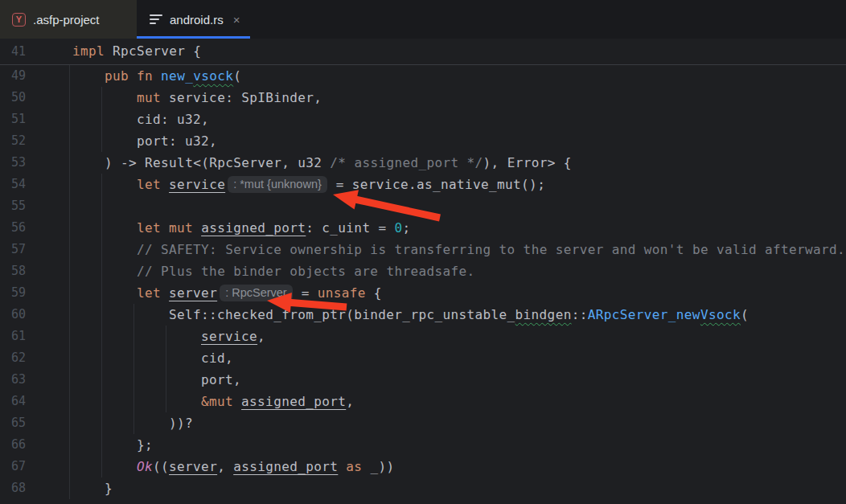 The image size is (846, 504). I want to click on code-token: Ok, so click(145, 466).